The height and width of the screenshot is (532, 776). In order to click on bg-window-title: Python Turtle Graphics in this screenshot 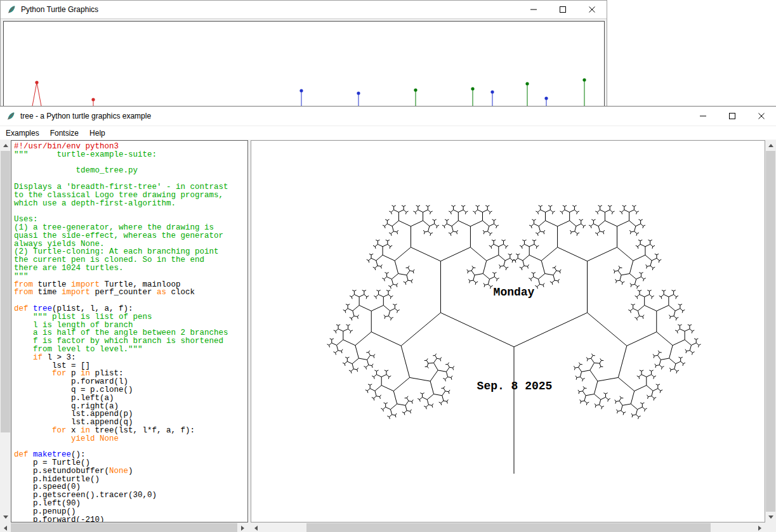, I will do `click(57, 10)`.